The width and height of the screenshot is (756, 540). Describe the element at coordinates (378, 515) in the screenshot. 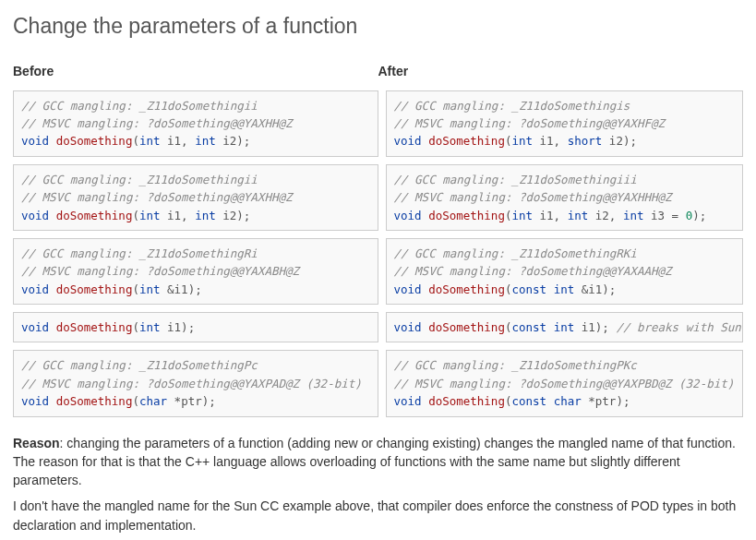

I see `note-paragraph: I don't have the mangled name for the Su…` at that location.